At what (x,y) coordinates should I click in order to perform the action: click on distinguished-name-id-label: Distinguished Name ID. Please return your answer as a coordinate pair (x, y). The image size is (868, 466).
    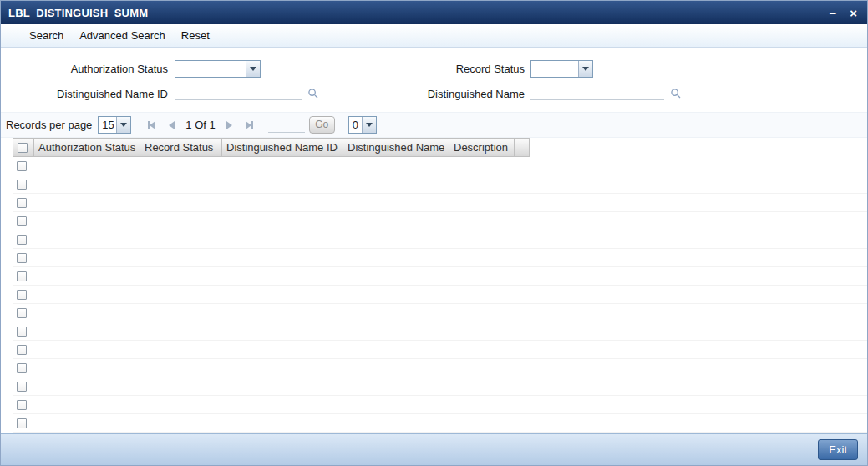
    Looking at the image, I should click on (84, 94).